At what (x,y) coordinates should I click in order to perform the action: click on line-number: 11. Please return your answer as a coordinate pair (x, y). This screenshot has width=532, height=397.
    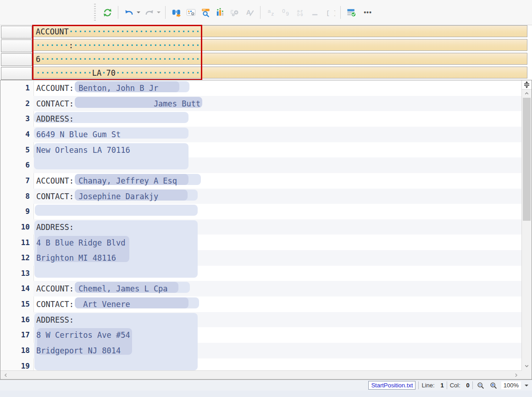
    Looking at the image, I should click on (15, 243).